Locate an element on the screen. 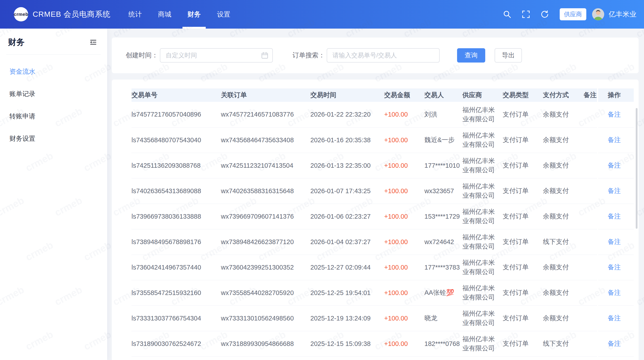  table-row: ls735585472515932160 wx73558544028270592… is located at coordinates (382, 293).